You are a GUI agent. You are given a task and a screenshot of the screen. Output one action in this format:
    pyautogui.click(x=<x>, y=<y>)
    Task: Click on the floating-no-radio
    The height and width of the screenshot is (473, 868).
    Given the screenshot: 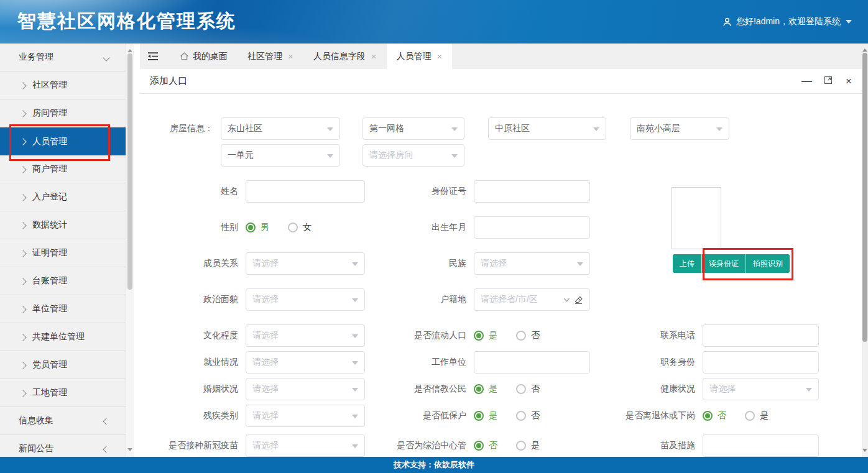 What is the action you would take?
    pyautogui.click(x=521, y=336)
    